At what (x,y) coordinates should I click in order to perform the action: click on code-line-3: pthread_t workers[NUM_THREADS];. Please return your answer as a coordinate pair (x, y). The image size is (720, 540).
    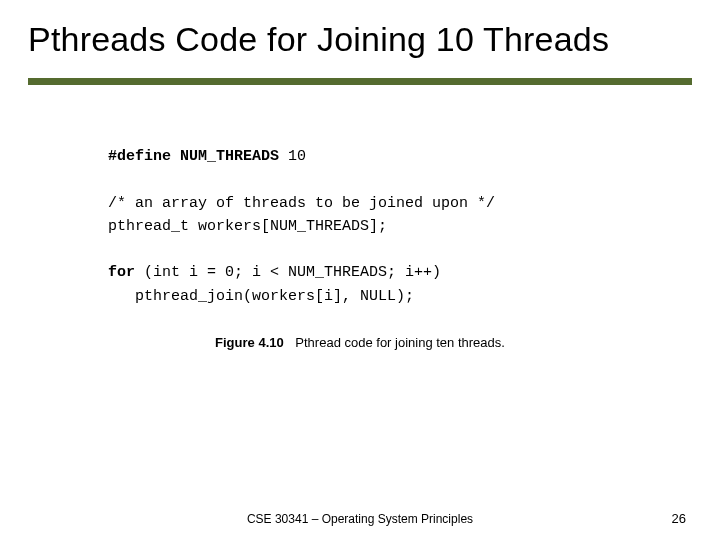
    Looking at the image, I should click on (302, 226).